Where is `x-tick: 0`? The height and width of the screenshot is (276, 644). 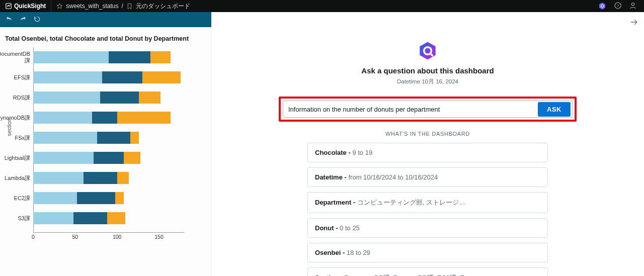 x-tick: 0 is located at coordinates (33, 237).